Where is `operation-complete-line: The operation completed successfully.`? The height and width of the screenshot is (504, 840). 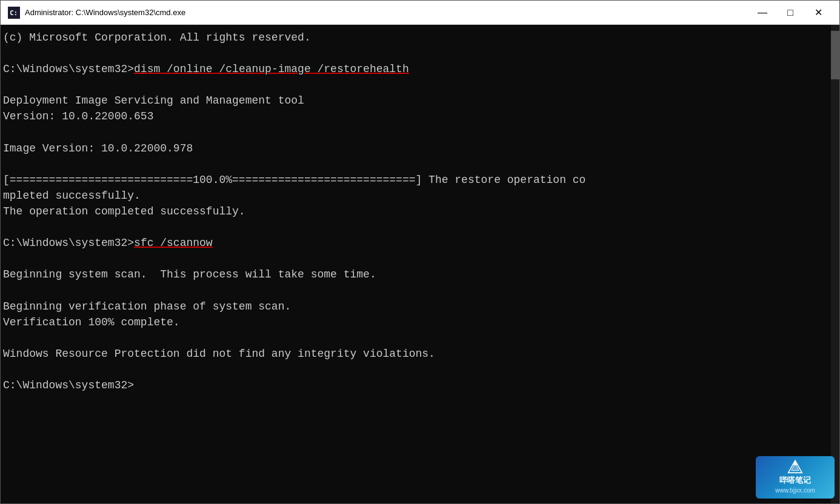
operation-complete-line: The operation completed successfully. is located at coordinates (415, 211).